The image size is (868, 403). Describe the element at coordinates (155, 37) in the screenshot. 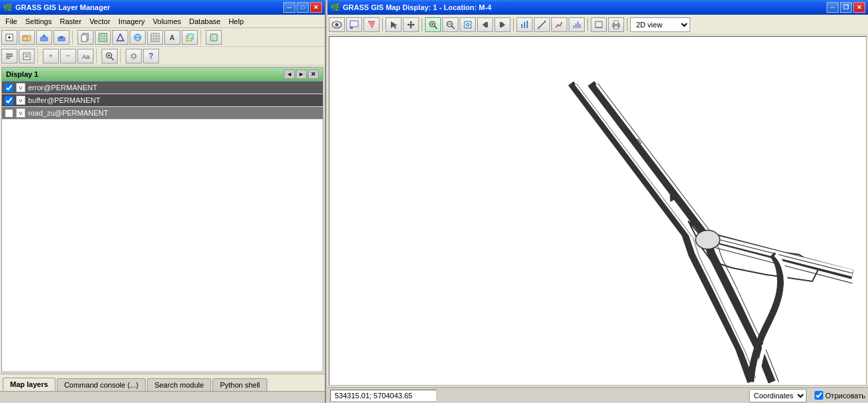

I see `add-grid-btn` at that location.